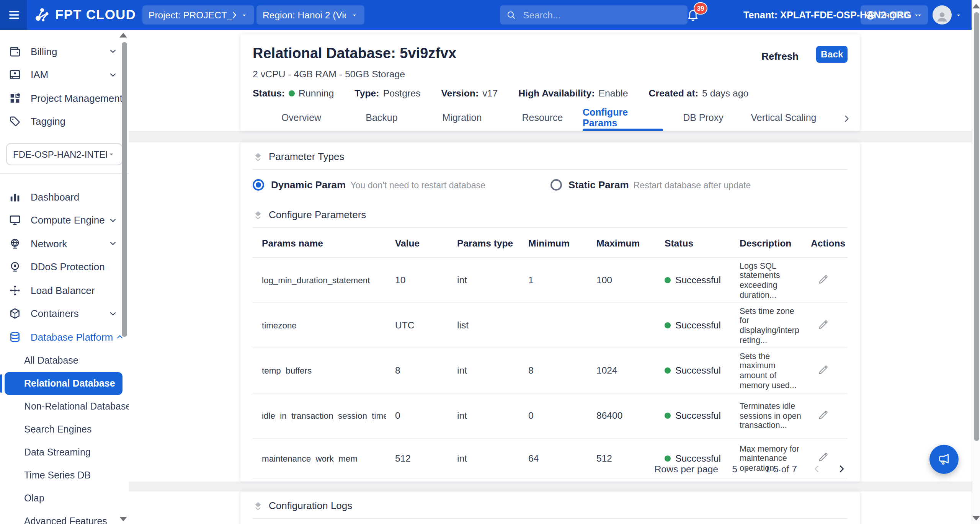  Describe the element at coordinates (511, 15) in the screenshot. I see `search-icon` at that location.